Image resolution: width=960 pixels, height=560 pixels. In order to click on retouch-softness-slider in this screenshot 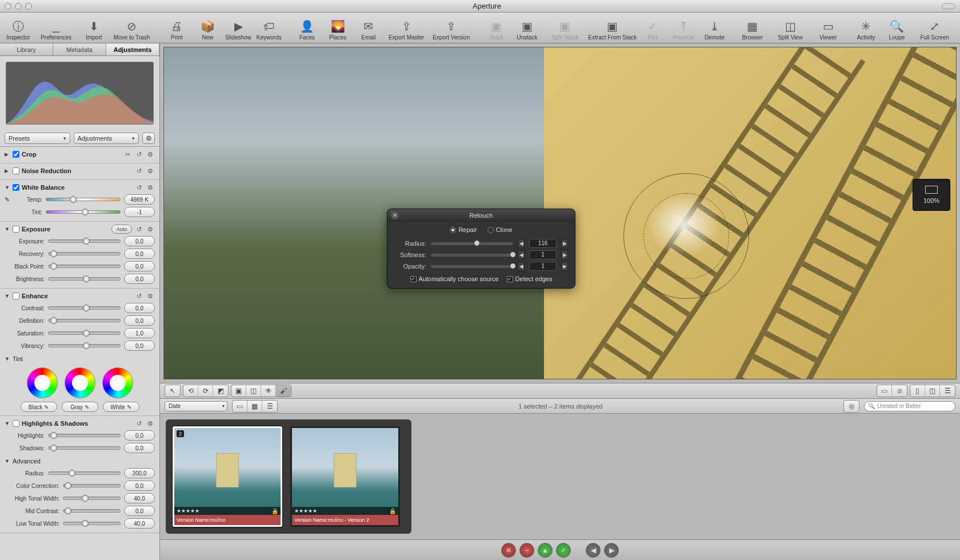, I will do `click(472, 255)`.